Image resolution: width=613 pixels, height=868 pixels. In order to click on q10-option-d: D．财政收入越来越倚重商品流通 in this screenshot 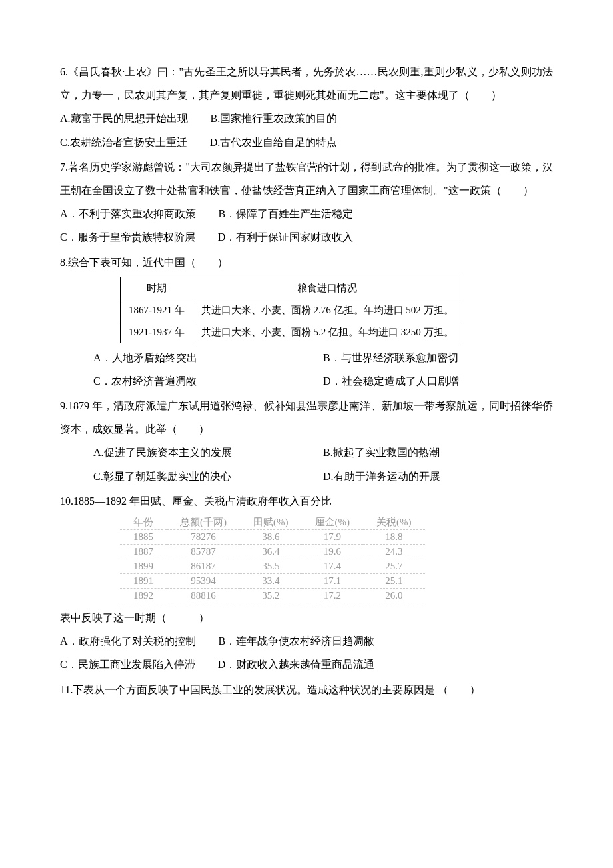, I will do `click(297, 664)`.